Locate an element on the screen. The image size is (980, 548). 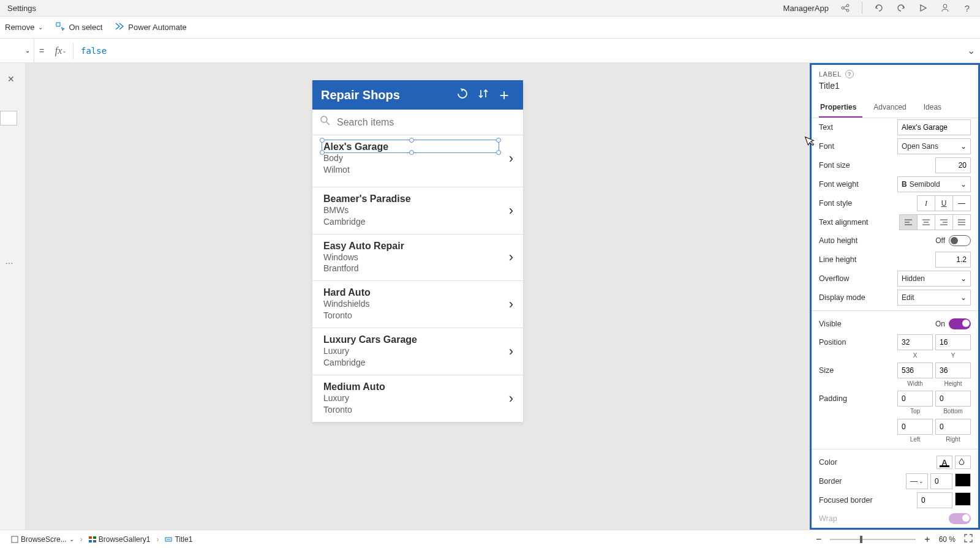
more-icon: … is located at coordinates (10, 261).